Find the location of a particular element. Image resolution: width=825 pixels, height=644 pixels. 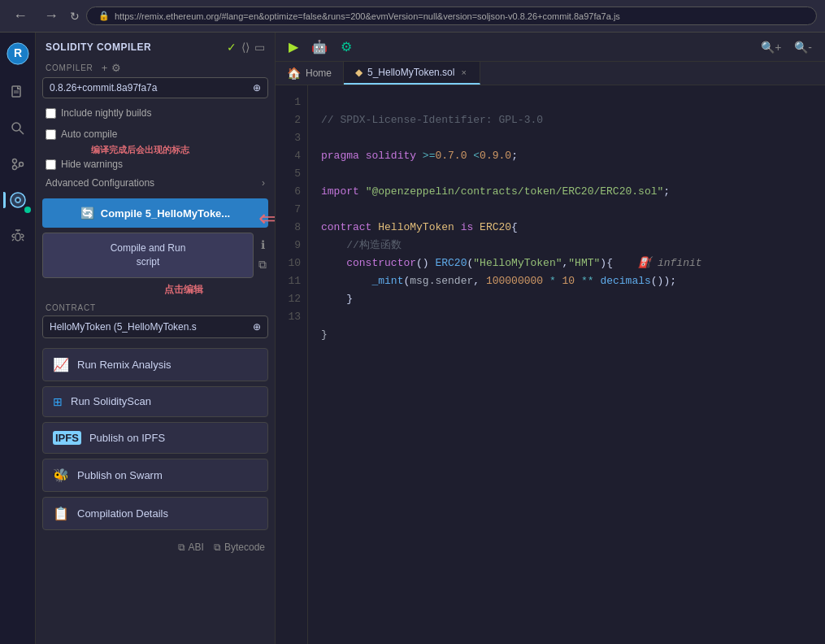

compile-button: 🔄 Compile 5_HelloMyToke... is located at coordinates (155, 213).